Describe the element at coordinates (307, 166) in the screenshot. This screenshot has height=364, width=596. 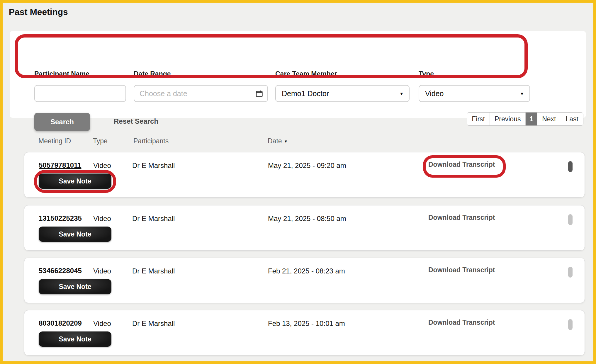
I see `meeting-date: May 21, 2025 - 09:20 am` at that location.